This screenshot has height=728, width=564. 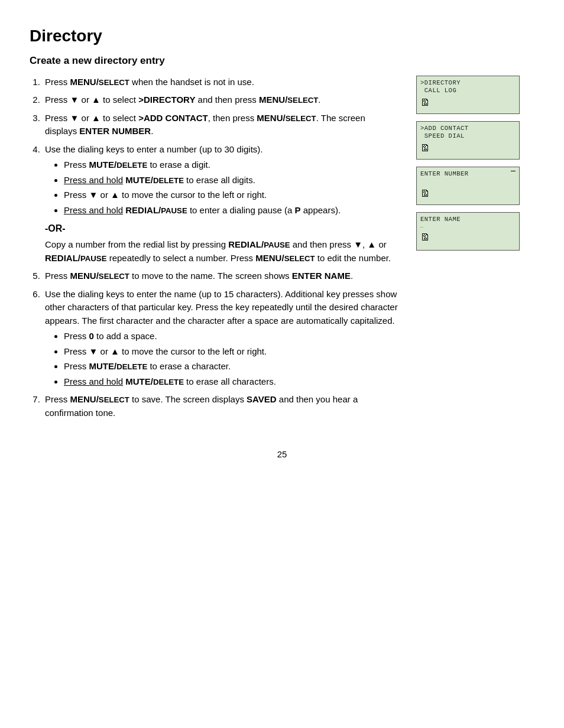 I want to click on step6-bullets: Press 0 to add a space. Press ▼ or ▲ to …, so click(x=225, y=359).